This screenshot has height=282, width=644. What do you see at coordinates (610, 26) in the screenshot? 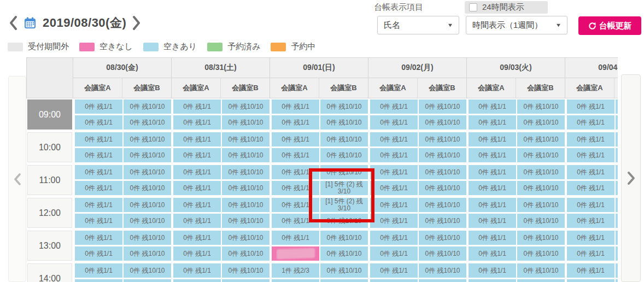
I see `update-ledger-button: 台帳更新` at bounding box center [610, 26].